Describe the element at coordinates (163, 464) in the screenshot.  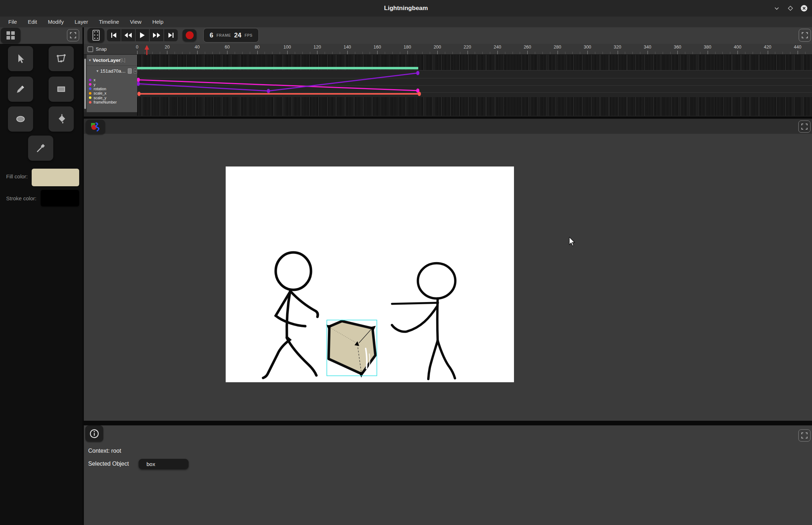
I see `selected-object-dropdown: box` at that location.